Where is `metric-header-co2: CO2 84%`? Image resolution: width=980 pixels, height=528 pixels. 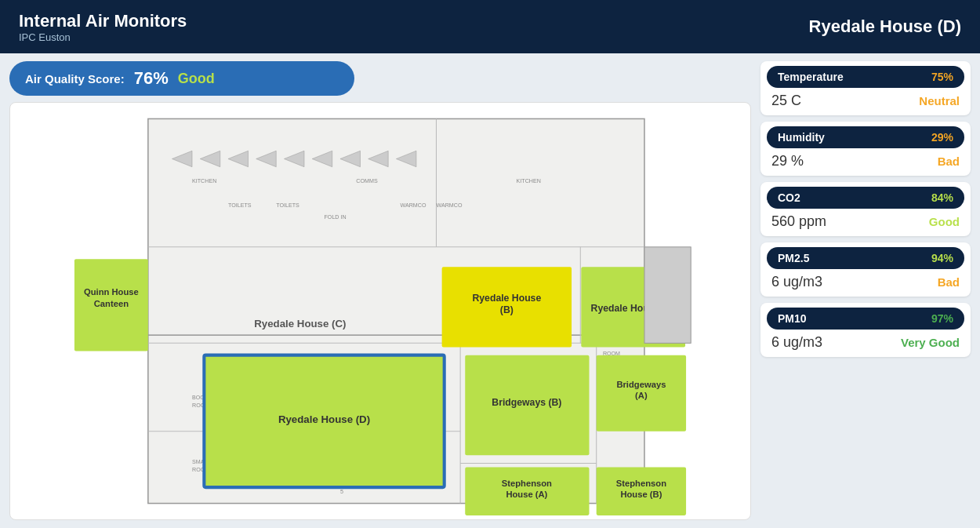 metric-header-co2: CO2 84% is located at coordinates (866, 198).